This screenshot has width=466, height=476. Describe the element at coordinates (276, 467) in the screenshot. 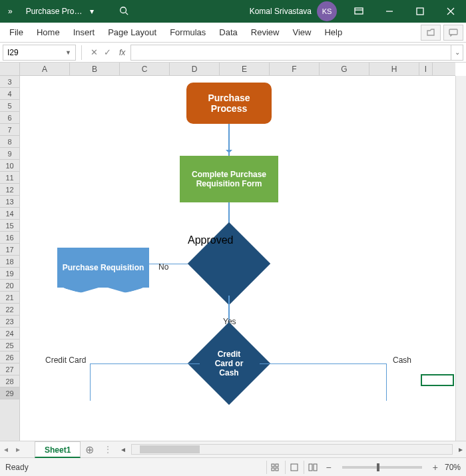

I see `normal-view-icon` at that location.